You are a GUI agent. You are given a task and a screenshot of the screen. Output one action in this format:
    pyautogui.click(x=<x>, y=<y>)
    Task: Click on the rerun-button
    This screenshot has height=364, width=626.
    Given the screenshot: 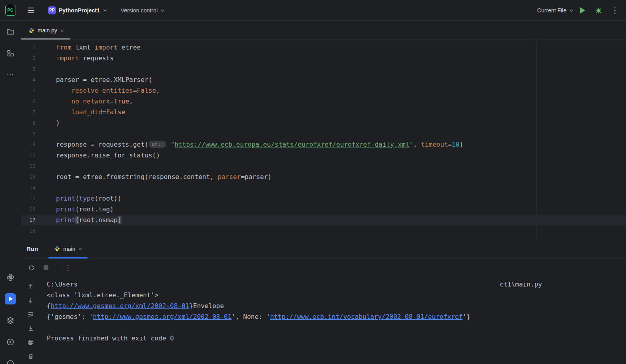 What is the action you would take?
    pyautogui.click(x=31, y=268)
    